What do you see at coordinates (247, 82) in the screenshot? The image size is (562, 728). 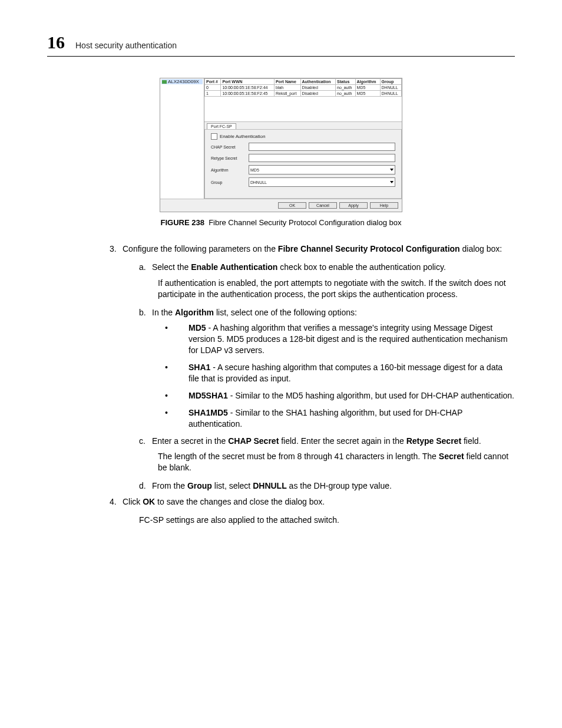 I see `col-wwn: Port WWN` at bounding box center [247, 82].